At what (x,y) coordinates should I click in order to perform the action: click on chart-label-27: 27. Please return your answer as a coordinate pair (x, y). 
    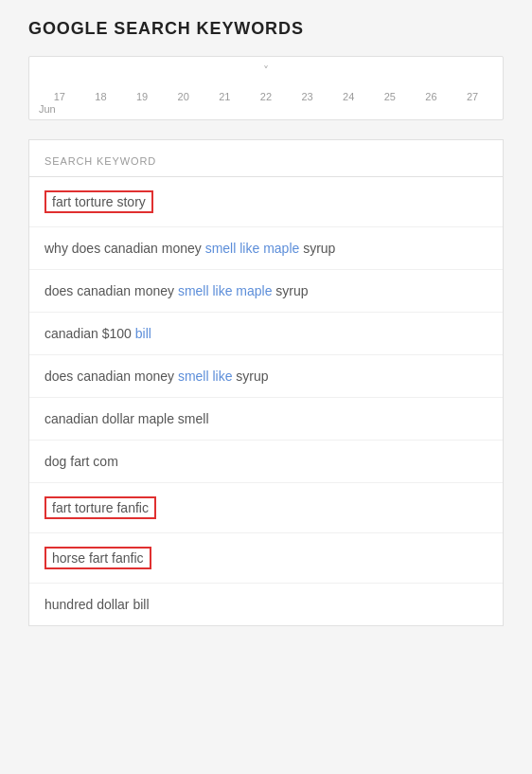
    Looking at the image, I should click on (472, 97).